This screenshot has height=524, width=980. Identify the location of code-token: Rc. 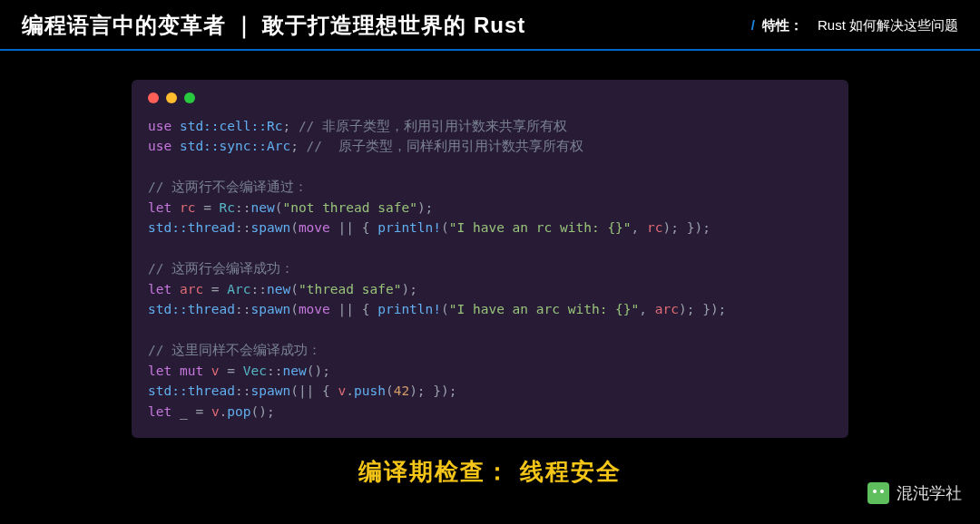
(227, 208).